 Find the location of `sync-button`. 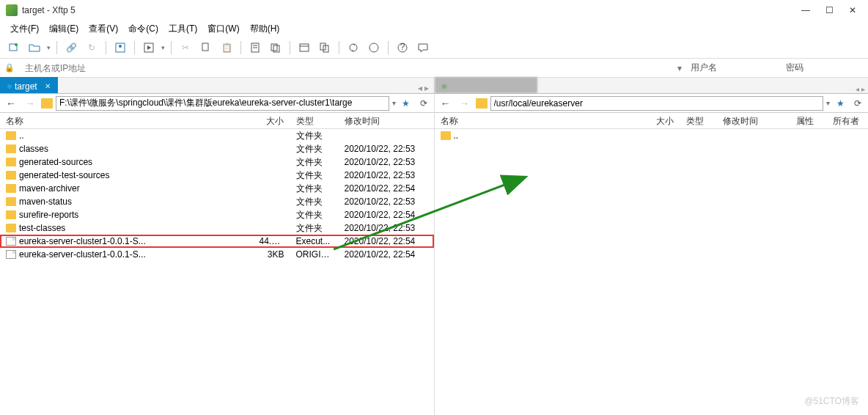

sync-button is located at coordinates (353, 48).